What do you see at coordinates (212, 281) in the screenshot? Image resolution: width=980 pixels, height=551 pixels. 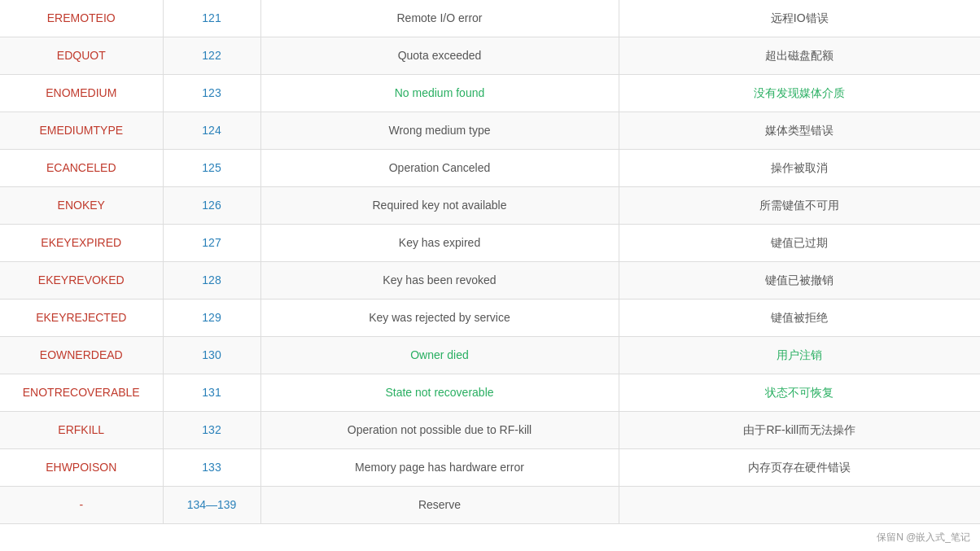 I see `error-number: 128` at bounding box center [212, 281].